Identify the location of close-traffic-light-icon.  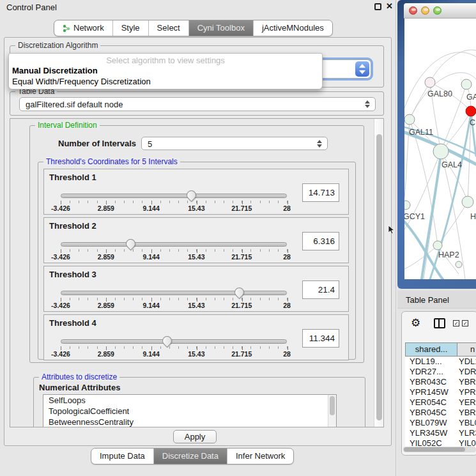
(413, 10).